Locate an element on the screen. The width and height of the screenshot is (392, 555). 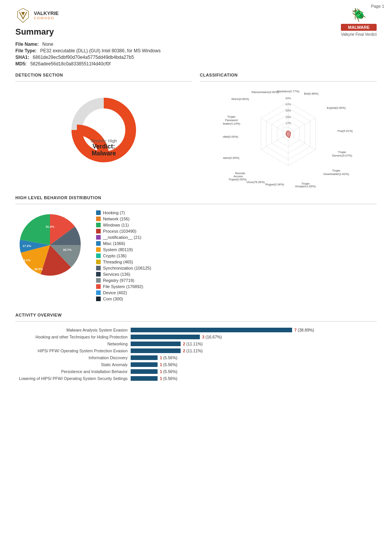
file-name-row: File Name: None is located at coordinates (196, 44).